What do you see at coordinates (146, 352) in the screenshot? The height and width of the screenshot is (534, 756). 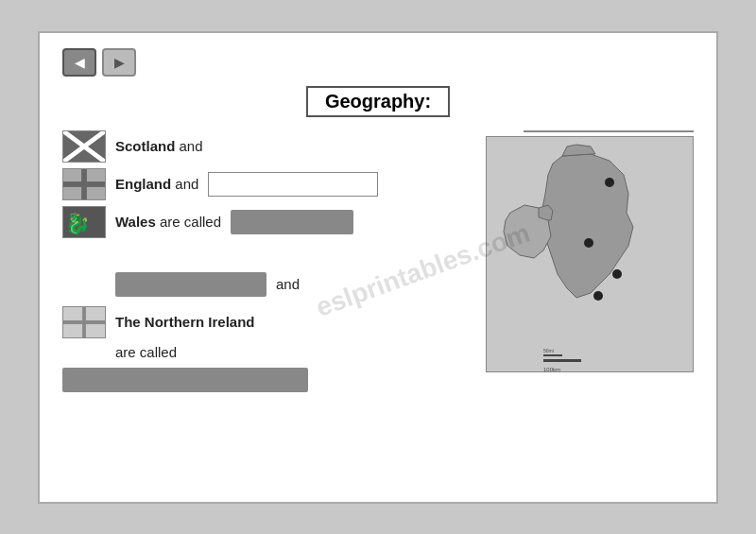 I see `are-called-label: are called` at bounding box center [146, 352].